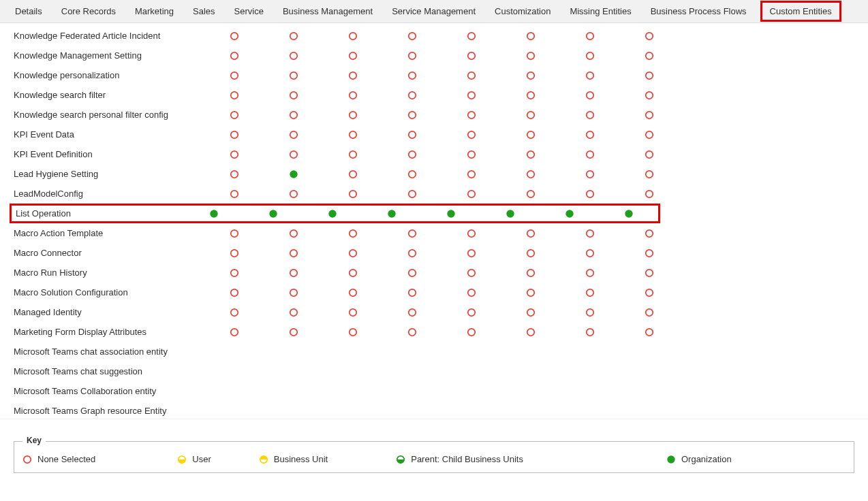  What do you see at coordinates (249, 11) in the screenshot?
I see `tab-service: Service` at bounding box center [249, 11].